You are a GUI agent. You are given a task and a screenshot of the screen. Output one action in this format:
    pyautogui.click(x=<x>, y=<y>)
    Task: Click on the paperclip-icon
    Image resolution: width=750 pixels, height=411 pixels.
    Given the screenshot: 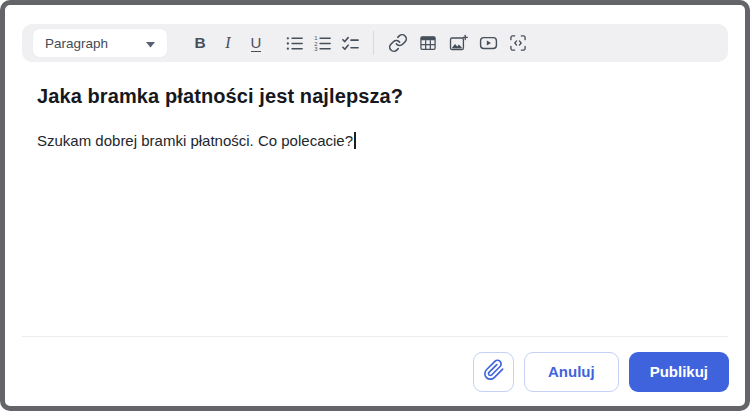 What is the action you would take?
    pyautogui.click(x=494, y=372)
    